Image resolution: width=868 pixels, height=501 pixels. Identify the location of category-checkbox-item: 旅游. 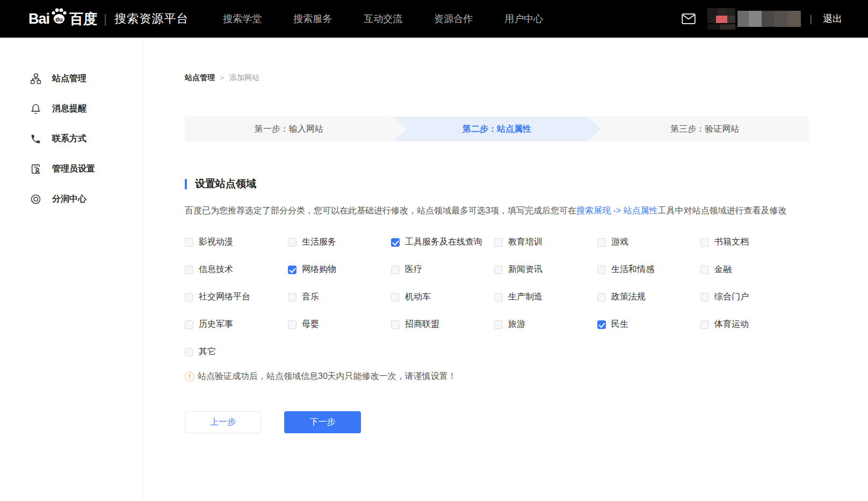
(546, 325).